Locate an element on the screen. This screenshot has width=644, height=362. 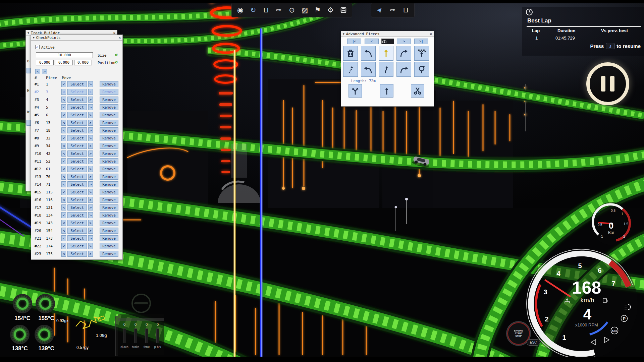
last-piece-button: >| is located at coordinates (421, 42).